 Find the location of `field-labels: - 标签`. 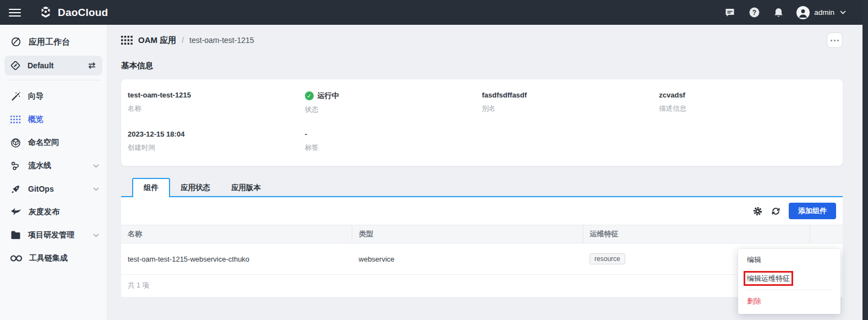

field-labels: - 标签 is located at coordinates (394, 141).